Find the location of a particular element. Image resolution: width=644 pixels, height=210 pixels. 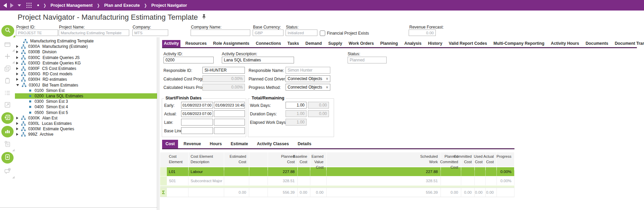

subtab-cost: Cost is located at coordinates (170, 144).